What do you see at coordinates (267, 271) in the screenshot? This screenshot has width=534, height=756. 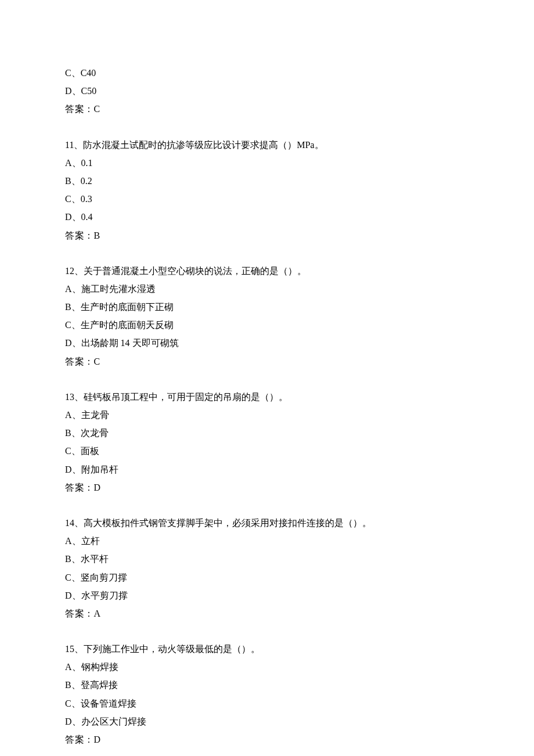 I see `question-stem: 12、关于普通混凝土小型空心砌块的说法，正确的是（）。` at bounding box center [267, 271].